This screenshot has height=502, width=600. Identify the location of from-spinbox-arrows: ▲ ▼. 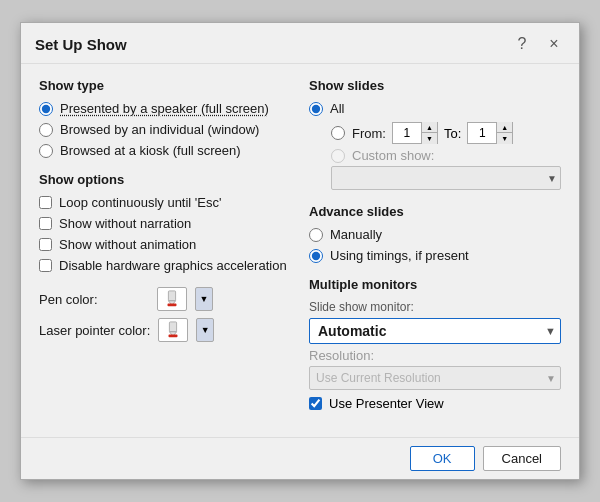
(429, 133).